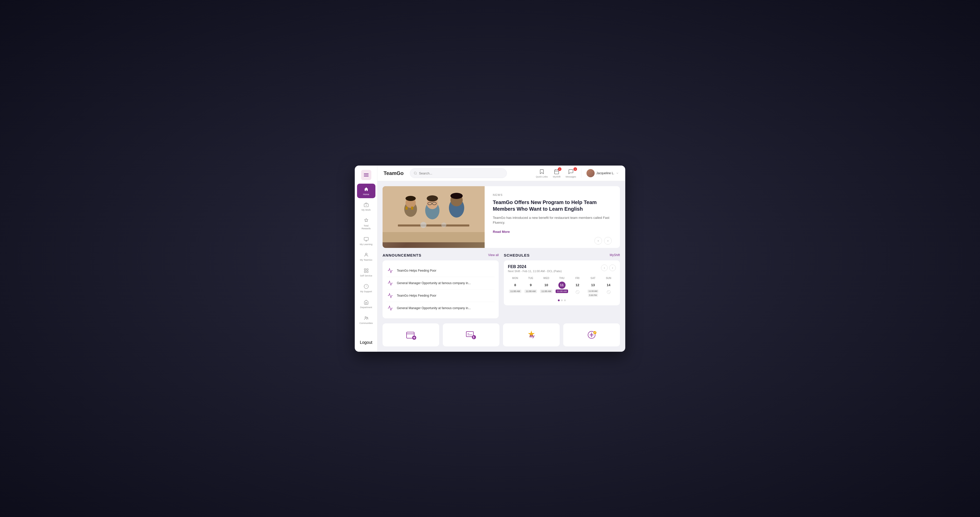 Image resolution: width=980 pixels, height=517 pixels. What do you see at coordinates (562, 283) in the screenshot?
I see `schedules-card: FEB 2024 Next Shift - Feb 11, 11:00 AM -…` at bounding box center [562, 283].